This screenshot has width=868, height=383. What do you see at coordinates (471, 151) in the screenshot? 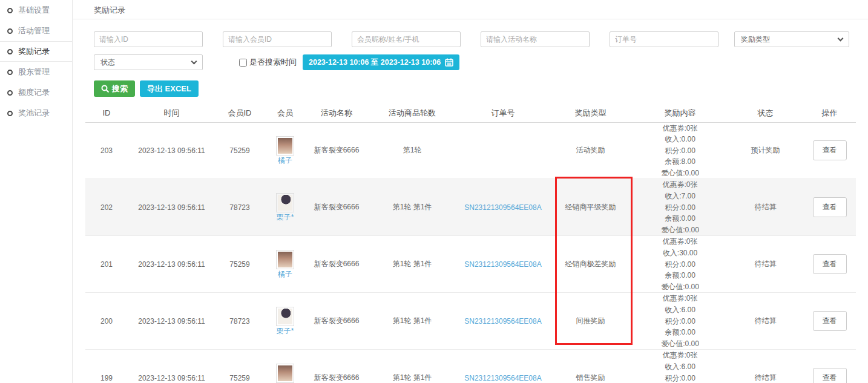
I see `table-row: 203 2023-12-13 09:56:11 75259 橘子 新客裂变666…` at bounding box center [471, 151].